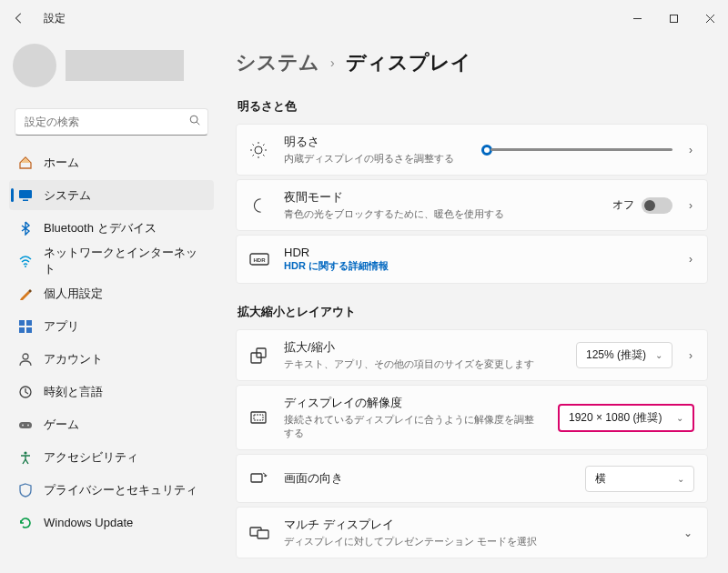  What do you see at coordinates (25, 490) in the screenshot?
I see `privacy-icon` at bounding box center [25, 490].